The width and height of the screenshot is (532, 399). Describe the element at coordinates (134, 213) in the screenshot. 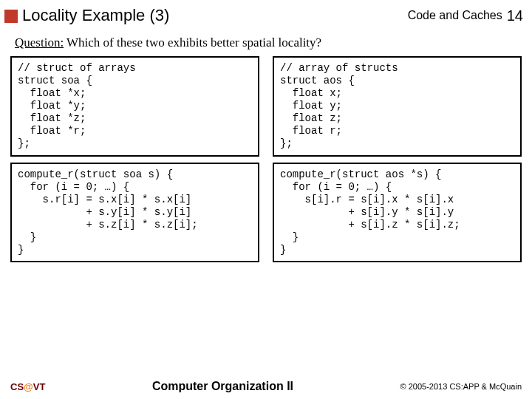

I see `code-box-soa-compute: compute_r(struct soa s) { for (i = 0; …)…` at that location.